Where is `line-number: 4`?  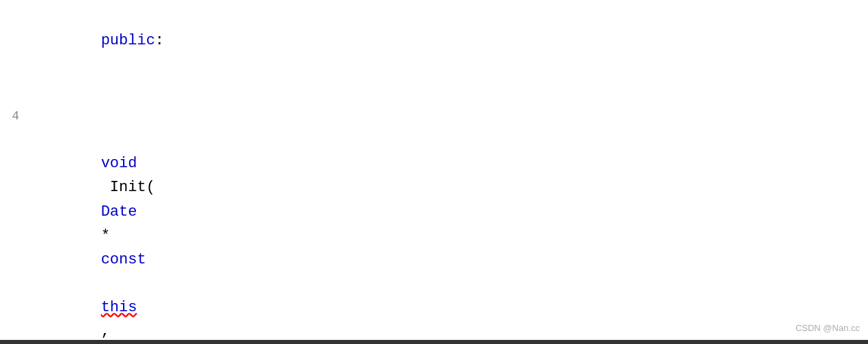 line-number: 4 is located at coordinates (13, 116).